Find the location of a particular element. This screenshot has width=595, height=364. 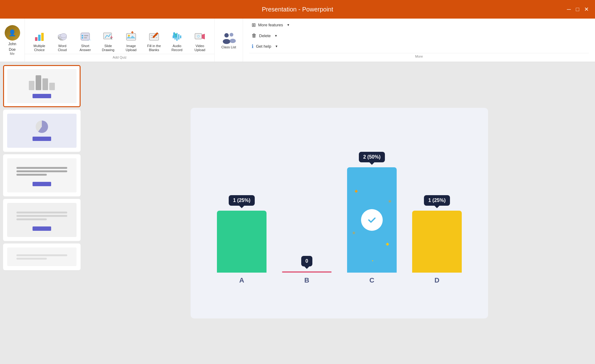

close-button: ✕ is located at coordinates (586, 9).